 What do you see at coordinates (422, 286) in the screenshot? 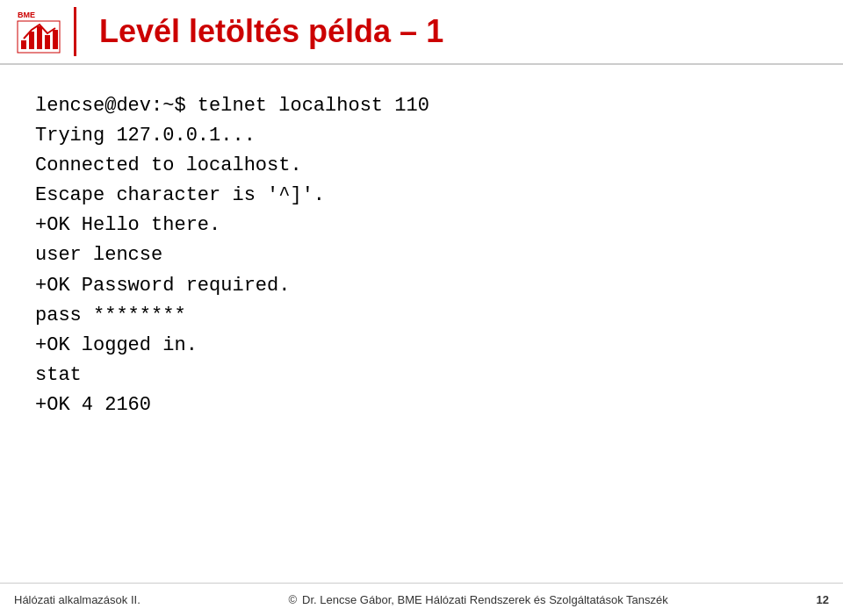
I see `code-line-7: +OK Password required.` at bounding box center [422, 286].